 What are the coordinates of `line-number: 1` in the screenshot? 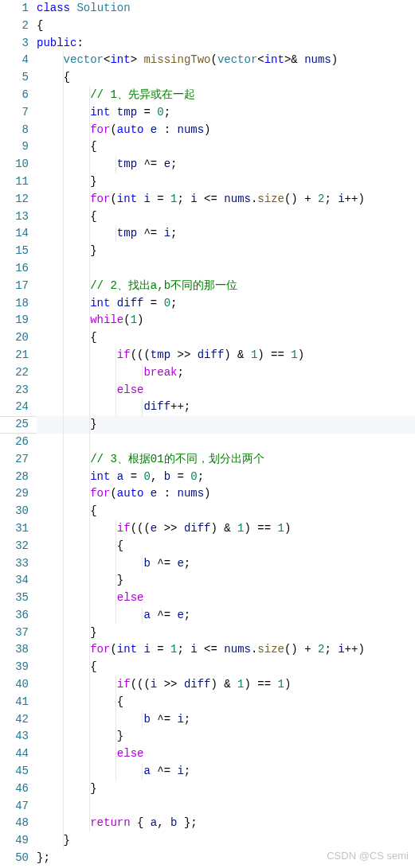 It's located at (14, 9).